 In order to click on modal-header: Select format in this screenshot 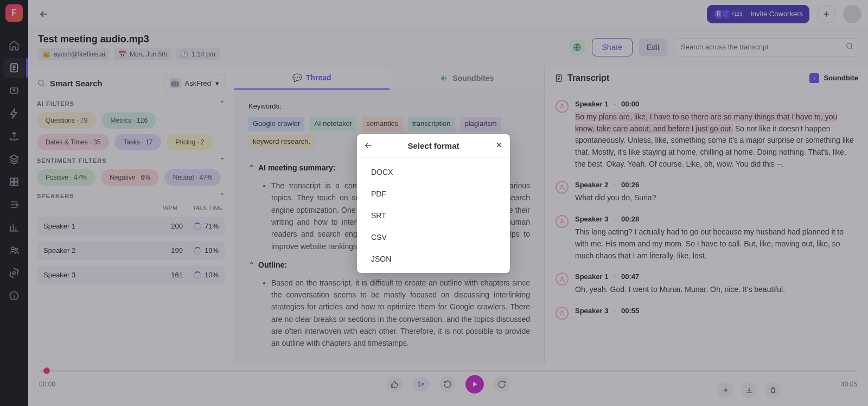, I will do `click(433, 146)`.